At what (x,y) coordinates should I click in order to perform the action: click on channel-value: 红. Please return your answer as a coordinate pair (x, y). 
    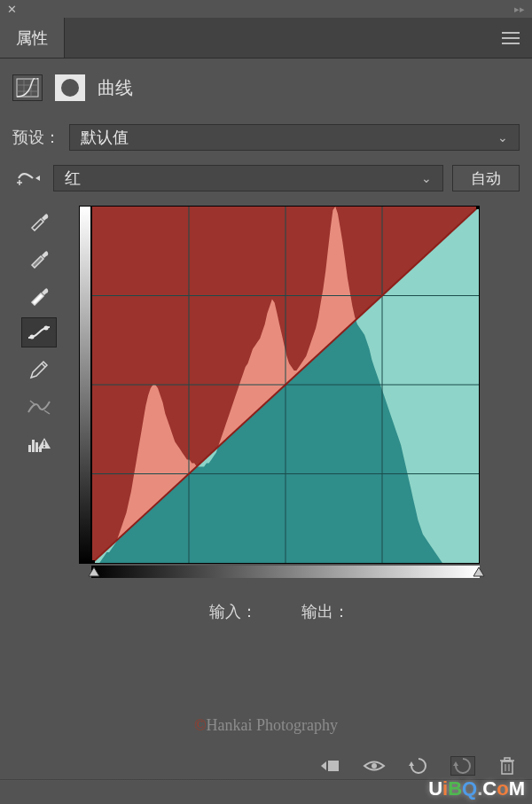
    Looking at the image, I should click on (73, 178).